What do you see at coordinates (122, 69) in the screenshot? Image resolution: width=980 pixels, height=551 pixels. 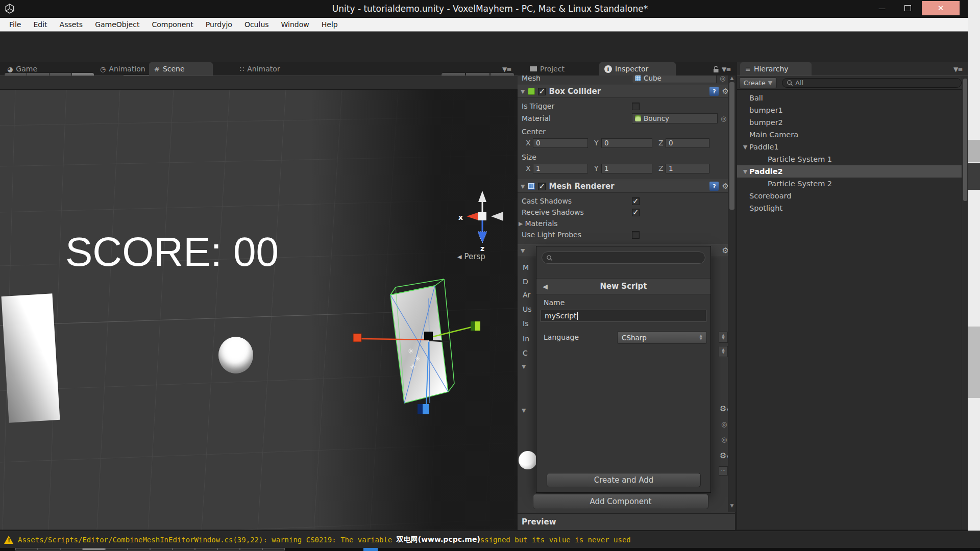 I see `tab-animation: ◷ Animation` at bounding box center [122, 69].